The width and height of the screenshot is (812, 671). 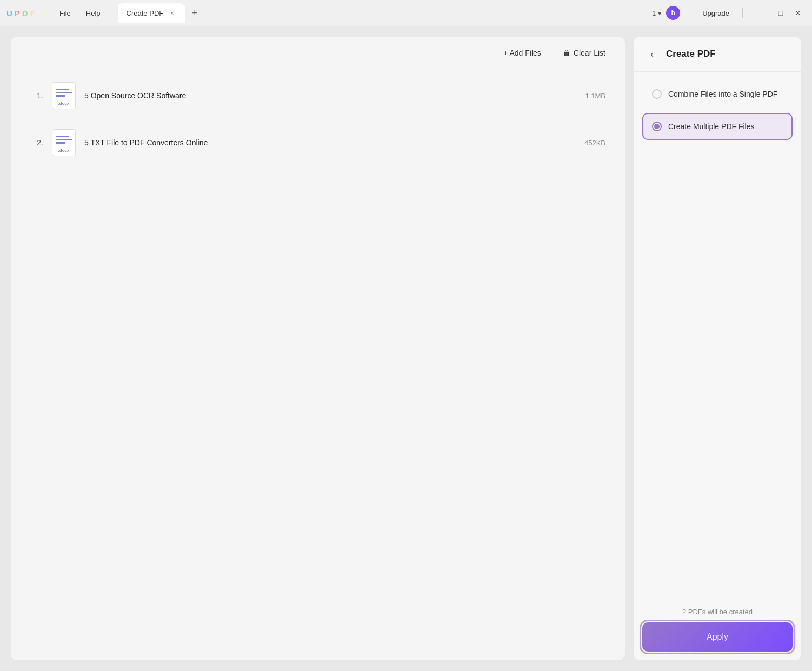 What do you see at coordinates (589, 53) in the screenshot?
I see `clear-list-label: Clear List` at bounding box center [589, 53].